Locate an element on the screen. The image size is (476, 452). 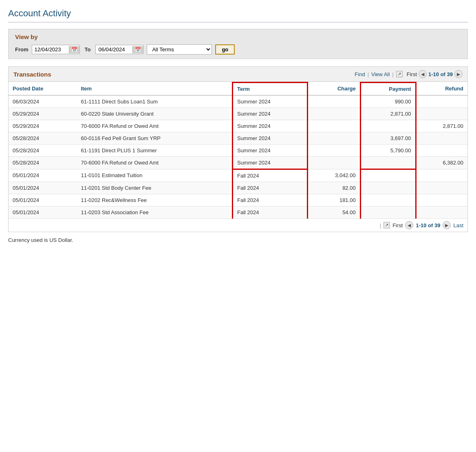
to-label: To is located at coordinates (88, 50).